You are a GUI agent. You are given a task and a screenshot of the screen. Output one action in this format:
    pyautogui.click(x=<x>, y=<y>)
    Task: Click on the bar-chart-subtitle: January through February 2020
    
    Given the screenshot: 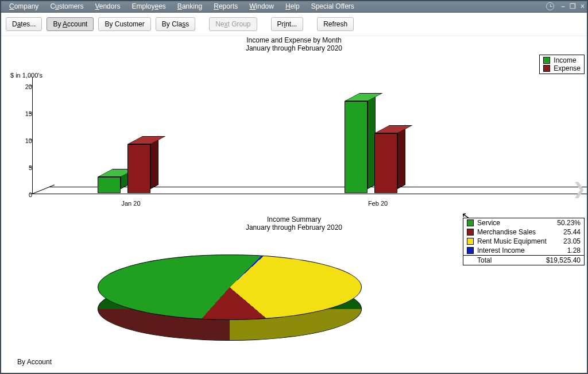 What is the action you would take?
    pyautogui.click(x=294, y=48)
    